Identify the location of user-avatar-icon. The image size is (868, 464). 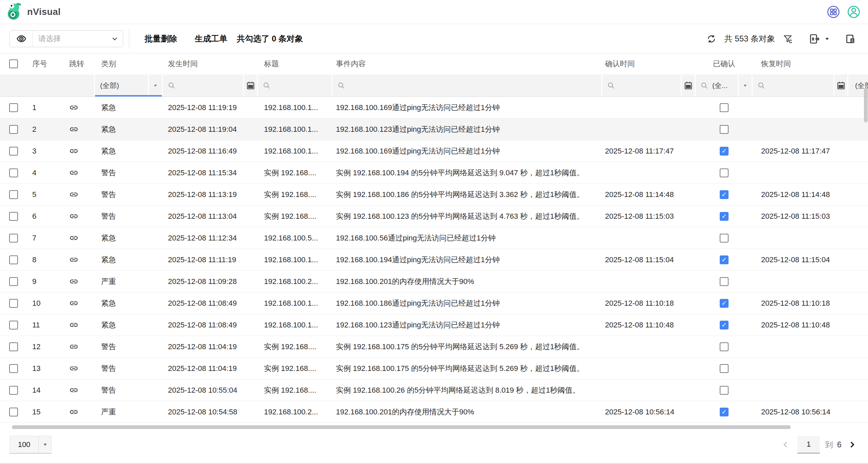
(854, 12).